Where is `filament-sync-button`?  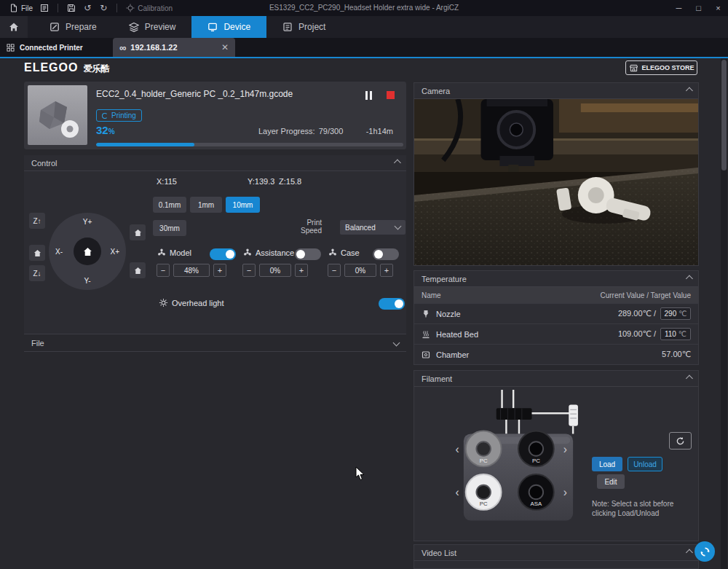
filament-sync-button is located at coordinates (680, 441).